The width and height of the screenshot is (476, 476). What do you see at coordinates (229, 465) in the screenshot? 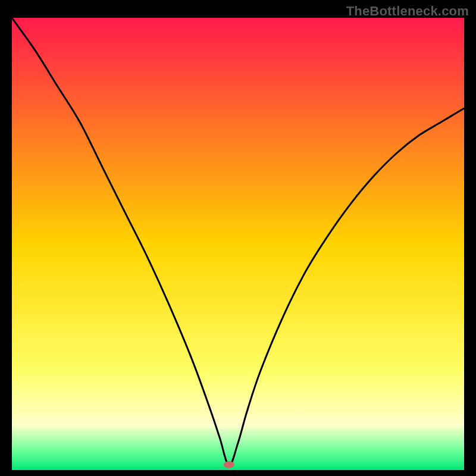
I see `optimal-point-marker` at bounding box center [229, 465].